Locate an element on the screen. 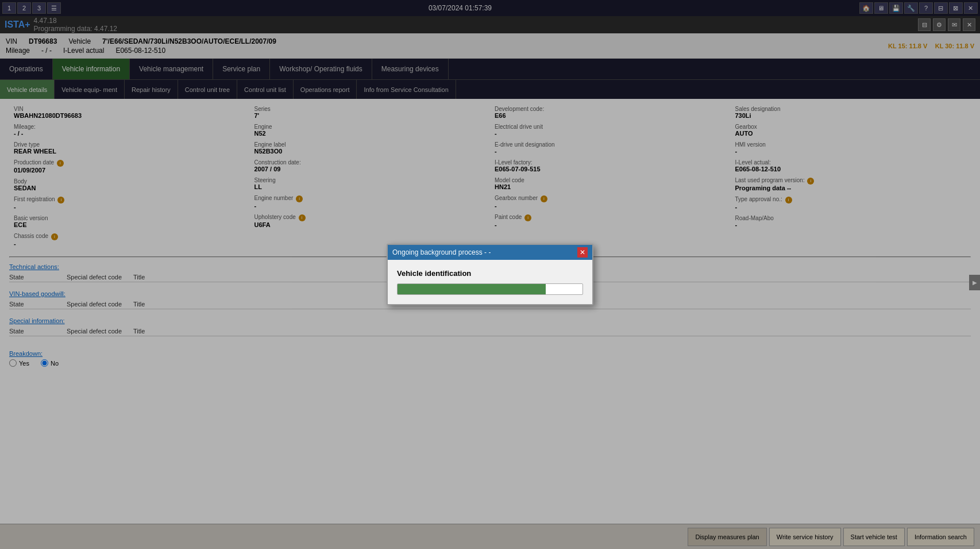  modal-close-button: ✕ is located at coordinates (582, 252).